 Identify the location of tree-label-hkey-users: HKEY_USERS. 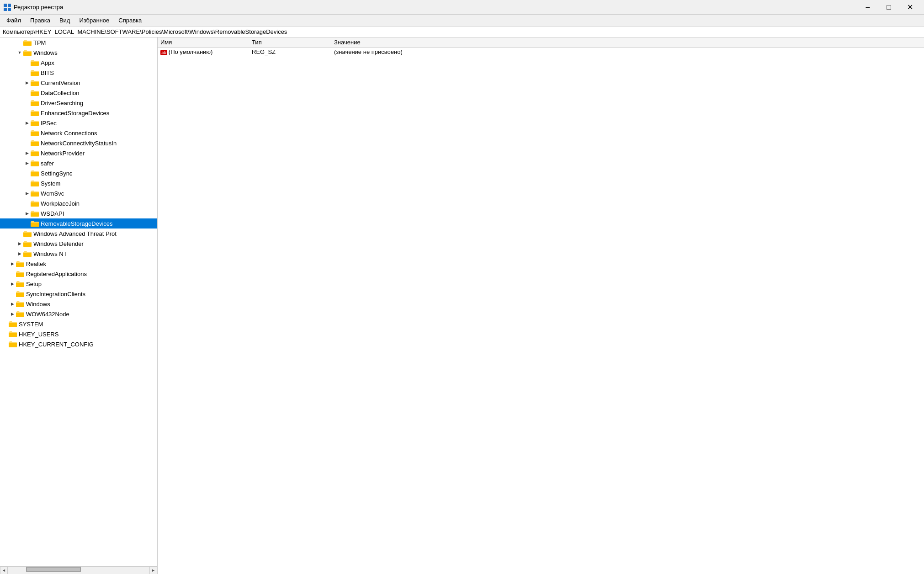
(38, 335).